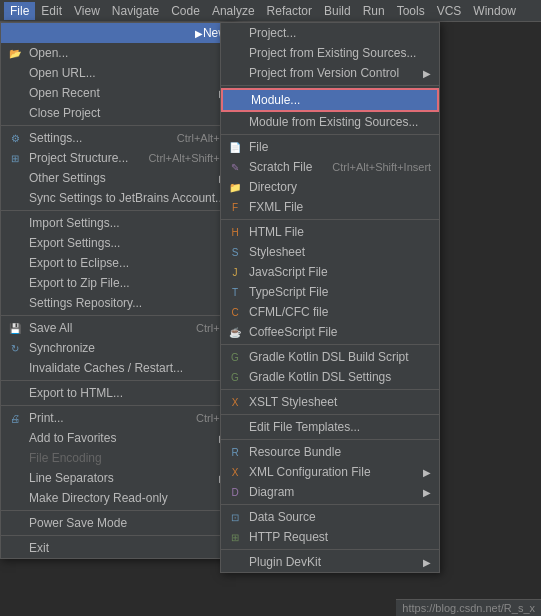 This screenshot has width=541, height=616. What do you see at coordinates (118, 198) in the screenshot?
I see `file-menu-sync-settings: Sync Settings to JetBrains Account...` at bounding box center [118, 198].